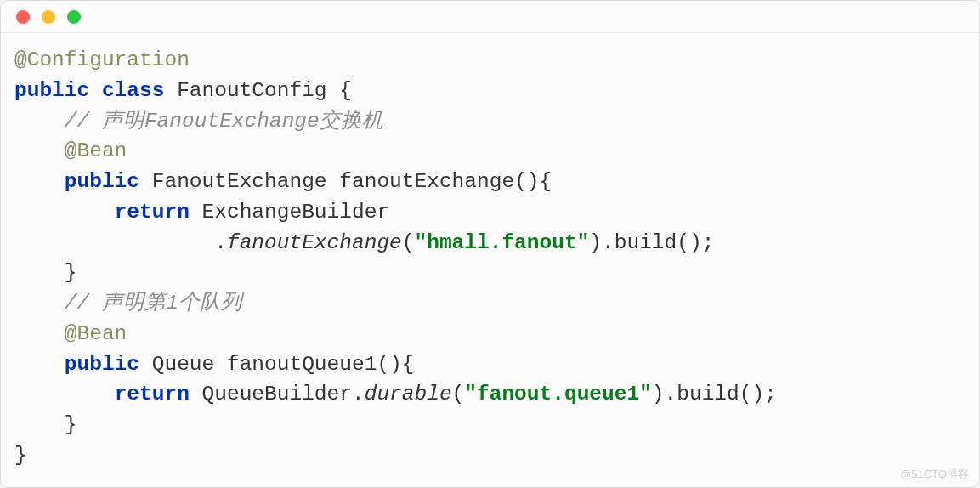  I want to click on class-name: FanoutConfig, so click(252, 90).